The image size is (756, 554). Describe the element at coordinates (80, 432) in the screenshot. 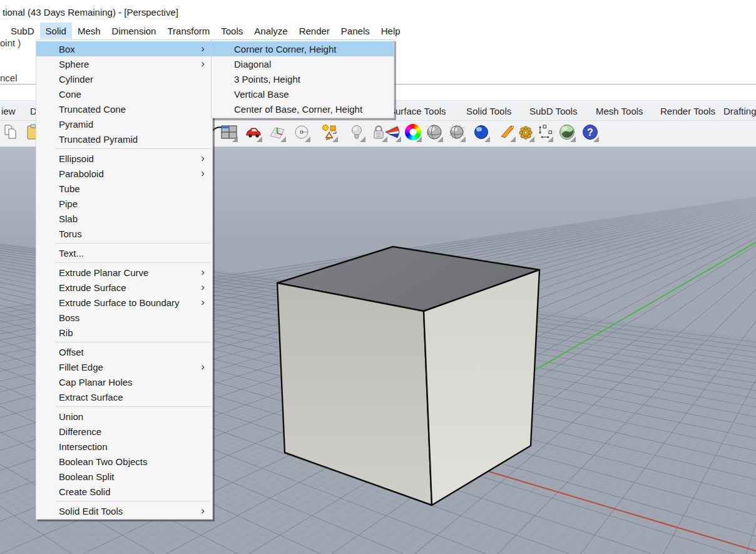

I see `menu-item-label: Difference` at that location.